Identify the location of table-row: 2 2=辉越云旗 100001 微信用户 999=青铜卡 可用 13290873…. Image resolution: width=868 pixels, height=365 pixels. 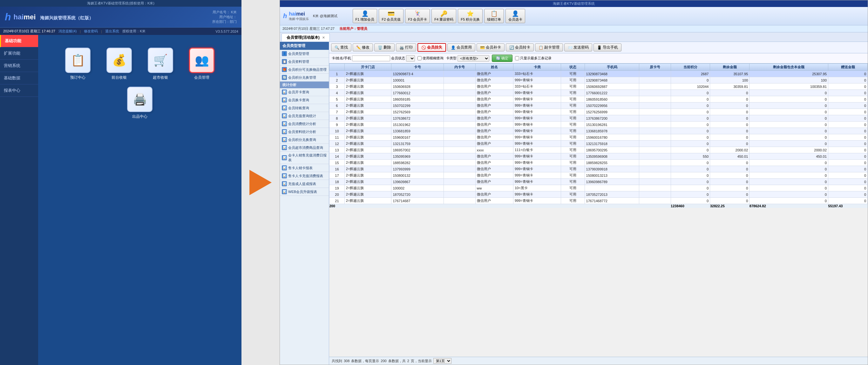
(598, 80).